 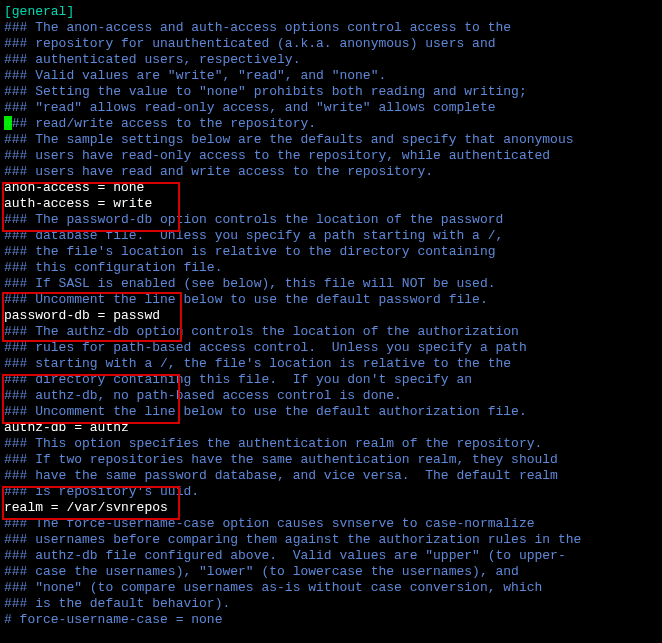 I want to click on text-cursor, so click(x=8, y=123).